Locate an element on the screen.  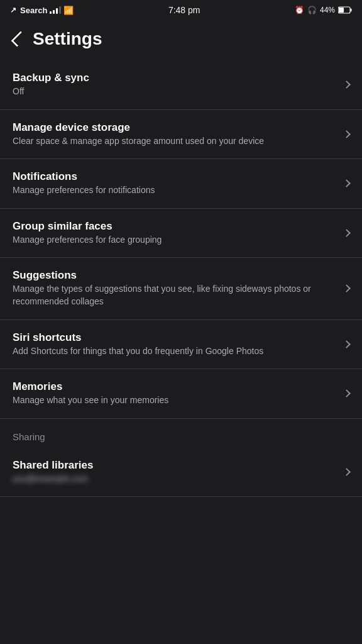
chevron-right-icon-shared-libraries is located at coordinates (347, 472).